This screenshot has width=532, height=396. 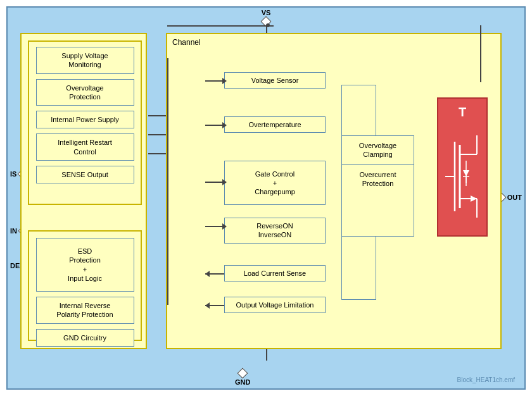 What do you see at coordinates (215, 226) in the screenshot?
I see `line-driver-ro` at bounding box center [215, 226].